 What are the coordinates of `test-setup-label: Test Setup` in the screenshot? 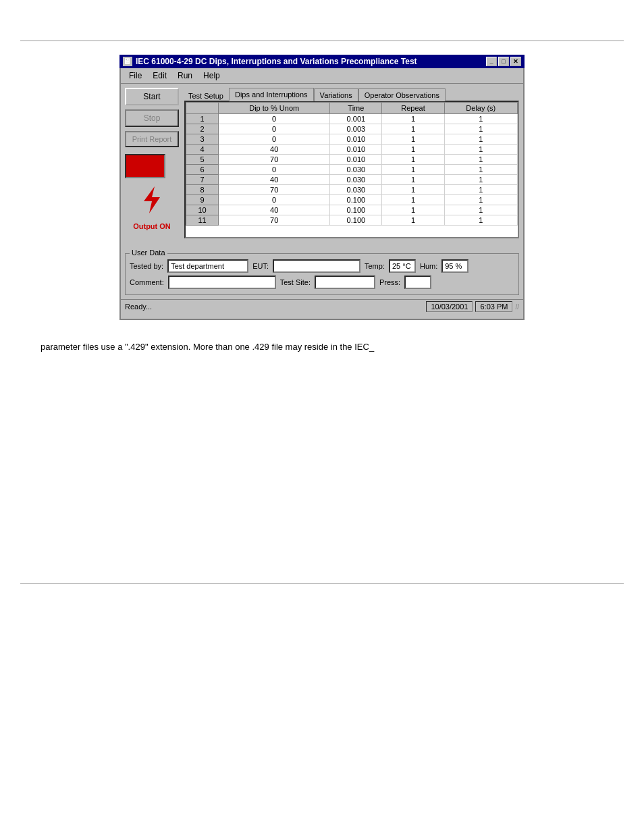 It's located at (206, 96).